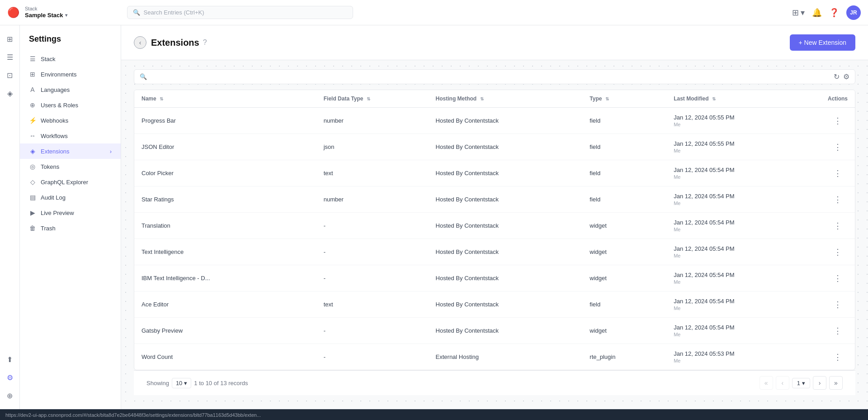 The height and width of the screenshot is (420, 868). I want to click on first-page-button: «, so click(766, 383).